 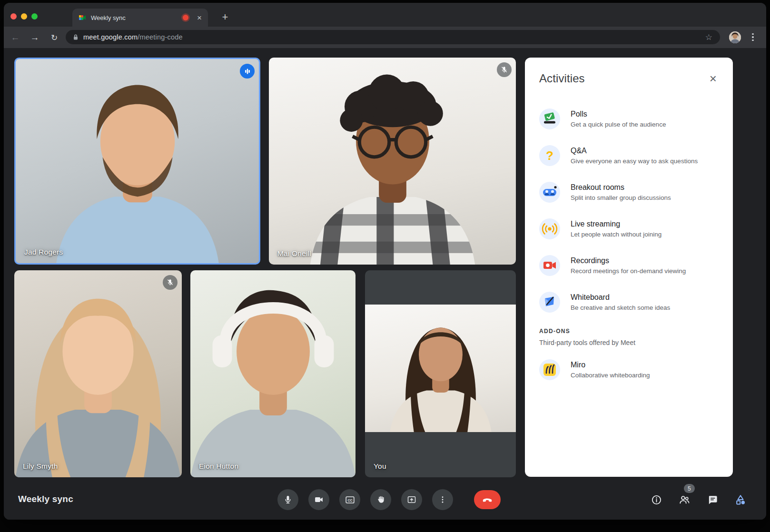 I want to click on chat-button, so click(x=712, y=500).